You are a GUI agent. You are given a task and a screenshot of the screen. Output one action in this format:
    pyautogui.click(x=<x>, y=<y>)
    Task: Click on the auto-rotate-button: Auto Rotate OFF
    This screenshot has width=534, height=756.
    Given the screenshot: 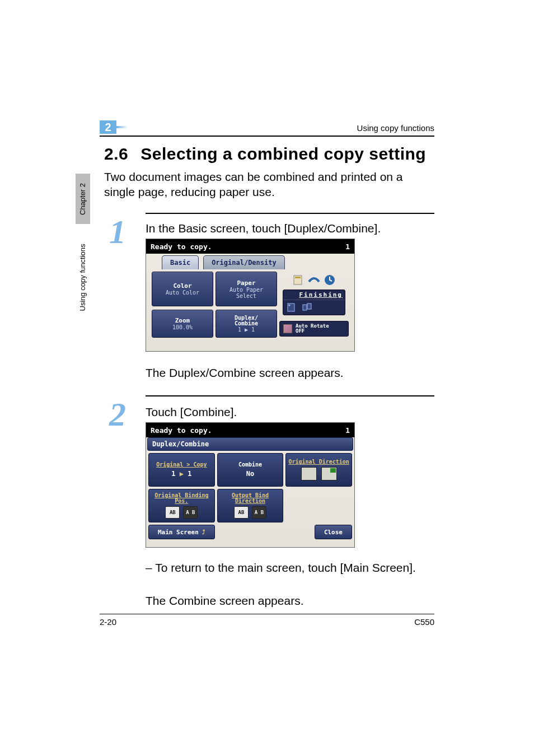 What is the action you would take?
    pyautogui.click(x=314, y=329)
    